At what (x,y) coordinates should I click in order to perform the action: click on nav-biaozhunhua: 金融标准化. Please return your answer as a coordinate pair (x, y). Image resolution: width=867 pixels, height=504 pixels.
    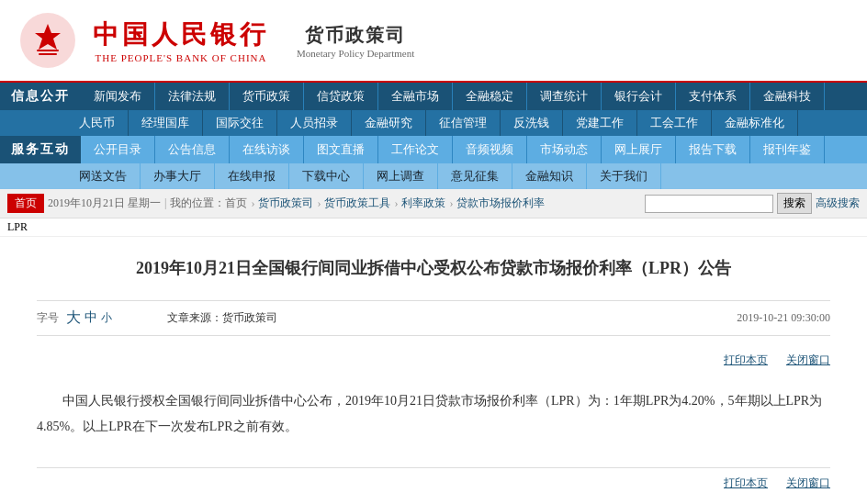
    Looking at the image, I should click on (755, 123).